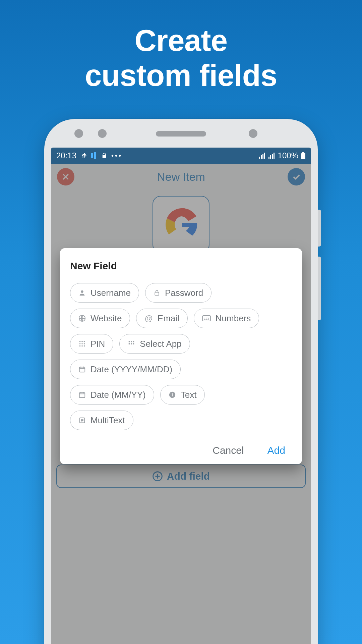  Describe the element at coordinates (189, 395) in the screenshot. I see `chip-label: Text` at that location.